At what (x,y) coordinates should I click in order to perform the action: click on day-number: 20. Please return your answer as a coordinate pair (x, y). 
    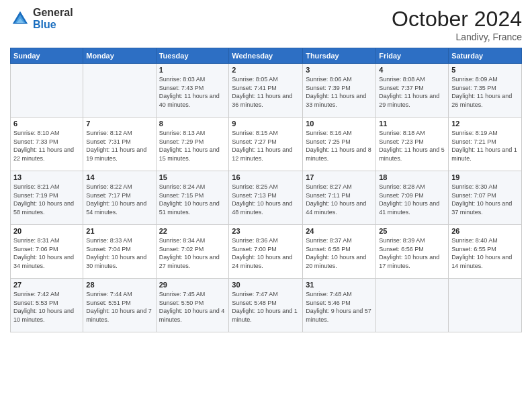
    Looking at the image, I should click on (47, 231).